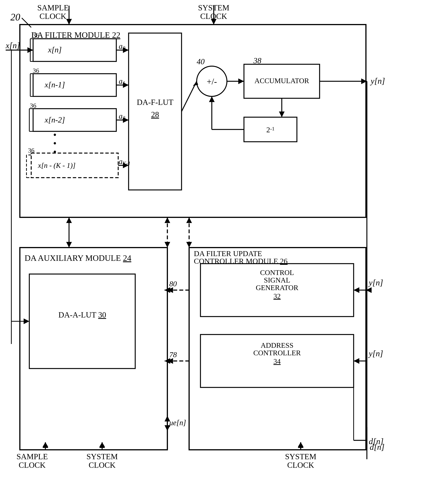 This screenshot has height=484, width=448. Describe the element at coordinates (76, 35) in the screenshot. I see `svg-text: DA FILTER MODULE 22` at that location.